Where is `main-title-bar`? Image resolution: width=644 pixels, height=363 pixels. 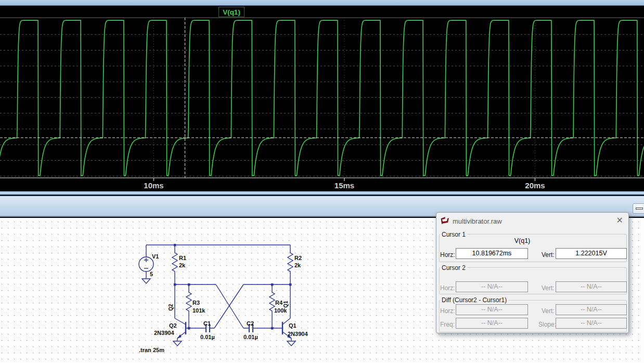
main-title-bar is located at coordinates (322, 3).